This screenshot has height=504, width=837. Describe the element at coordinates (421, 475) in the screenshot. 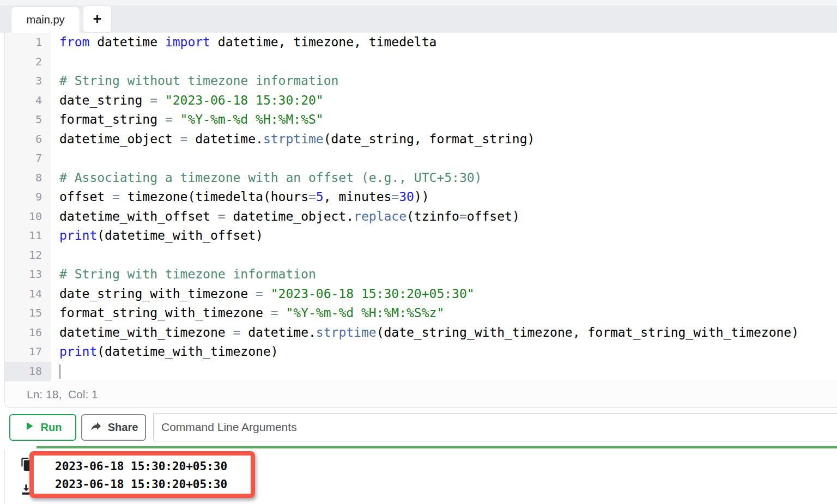

I see `output-panel: 2023-06-18 15:30:20+05:302023-06-18 15:3…` at that location.